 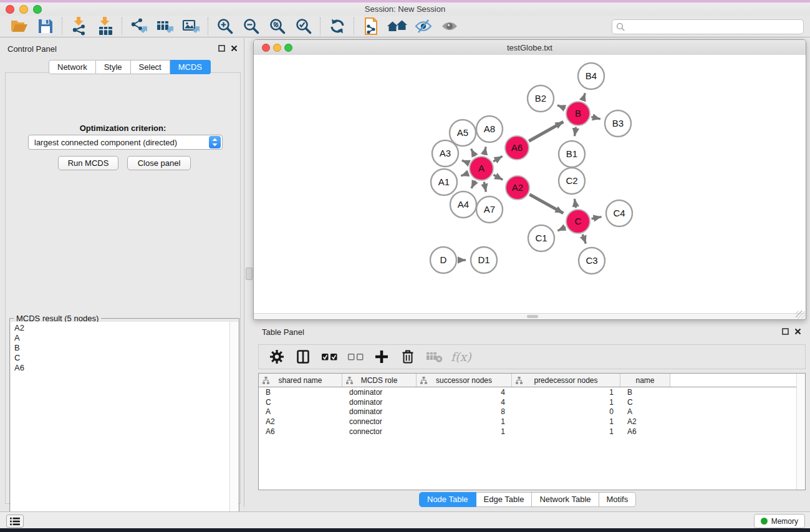 What do you see at coordinates (222, 49) in the screenshot?
I see `float-panel-icon` at bounding box center [222, 49].